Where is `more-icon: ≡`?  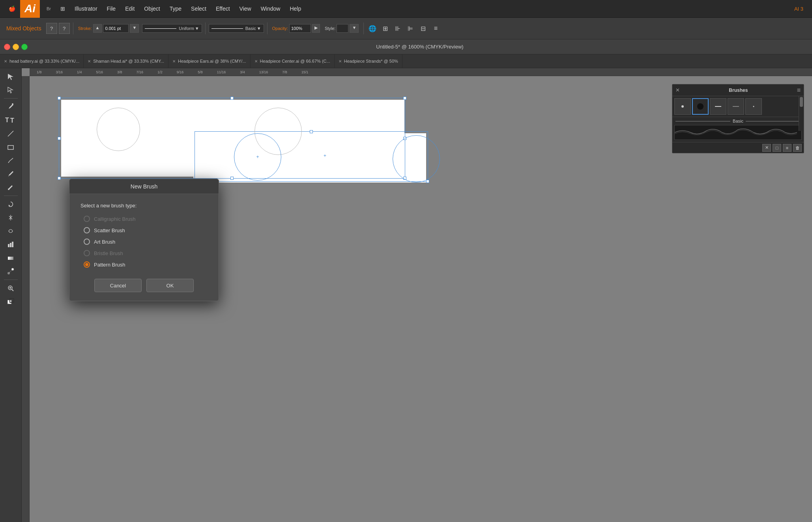
more-icon: ≡ is located at coordinates (436, 28).